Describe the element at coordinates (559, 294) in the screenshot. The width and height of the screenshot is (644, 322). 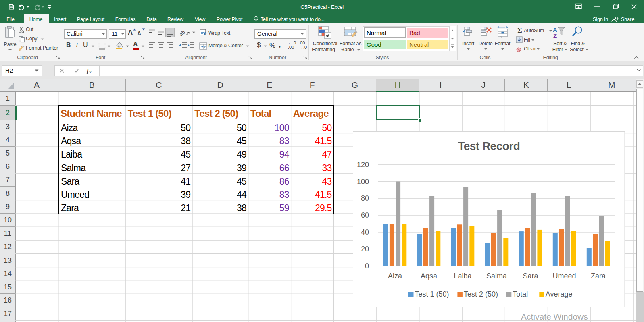
I see `svg-text: Average` at that location.